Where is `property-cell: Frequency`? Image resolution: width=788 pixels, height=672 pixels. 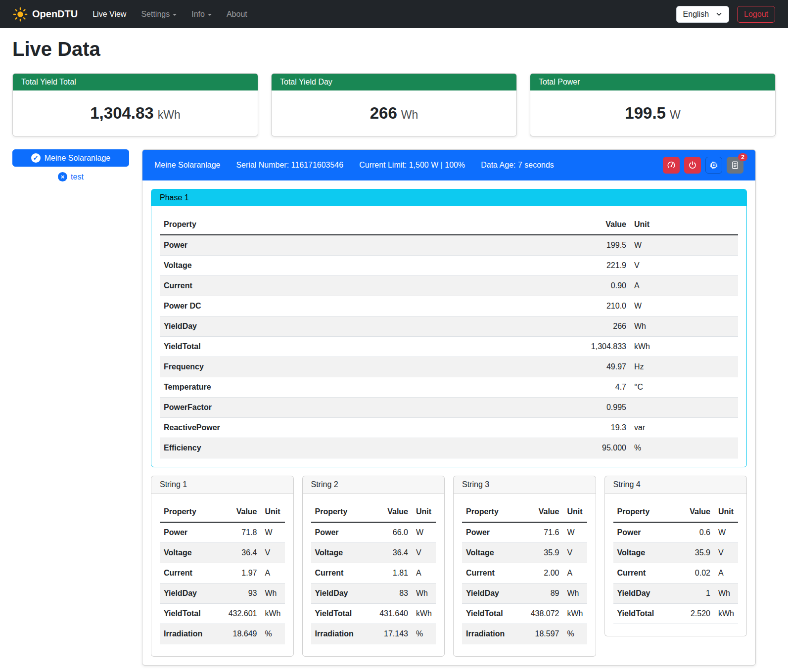 property-cell: Frequency is located at coordinates (360, 367).